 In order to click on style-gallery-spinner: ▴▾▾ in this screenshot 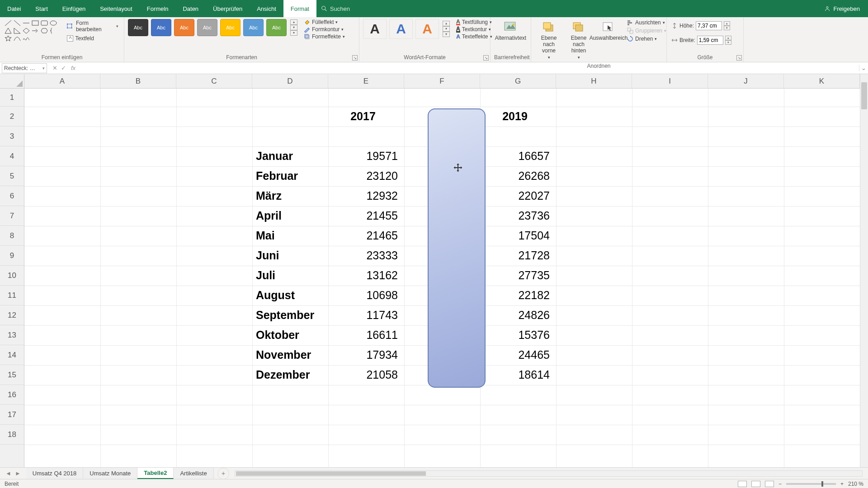, I will do `click(294, 28)`.